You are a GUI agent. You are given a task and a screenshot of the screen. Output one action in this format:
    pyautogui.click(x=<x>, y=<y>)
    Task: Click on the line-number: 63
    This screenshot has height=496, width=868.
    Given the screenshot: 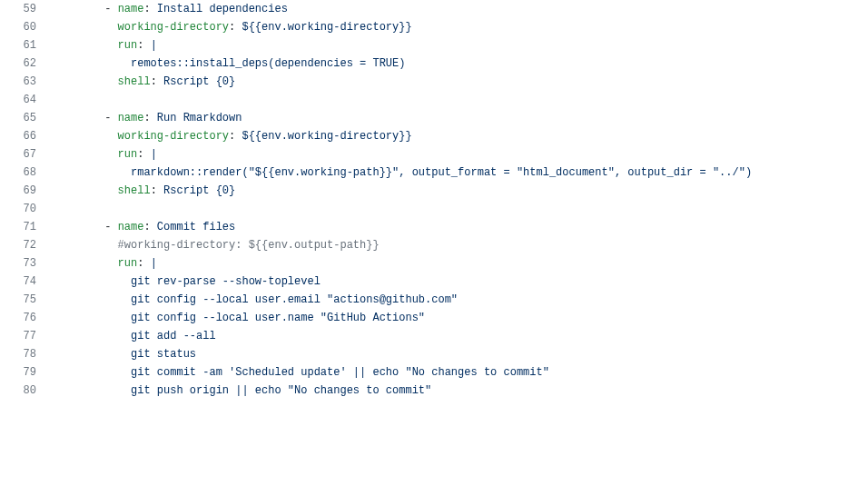 What is the action you would take?
    pyautogui.click(x=23, y=82)
    